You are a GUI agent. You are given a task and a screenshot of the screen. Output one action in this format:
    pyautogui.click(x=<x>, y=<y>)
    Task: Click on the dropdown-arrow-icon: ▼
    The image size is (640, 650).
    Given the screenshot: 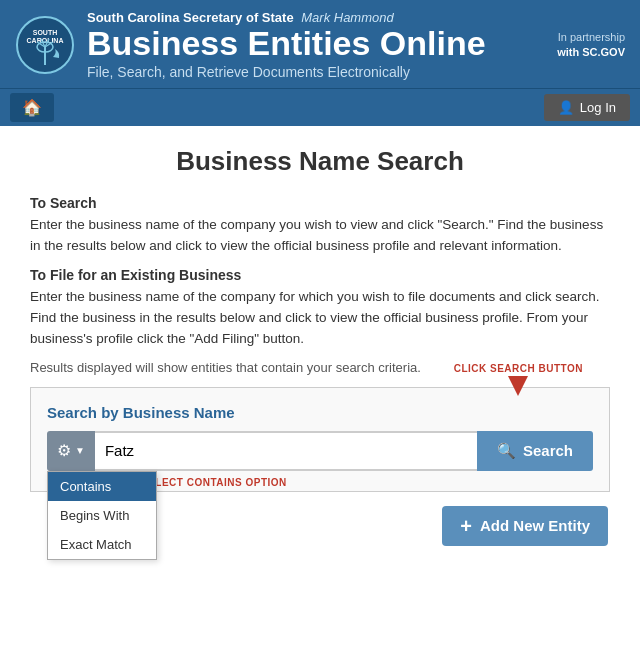 What is the action you would take?
    pyautogui.click(x=80, y=450)
    